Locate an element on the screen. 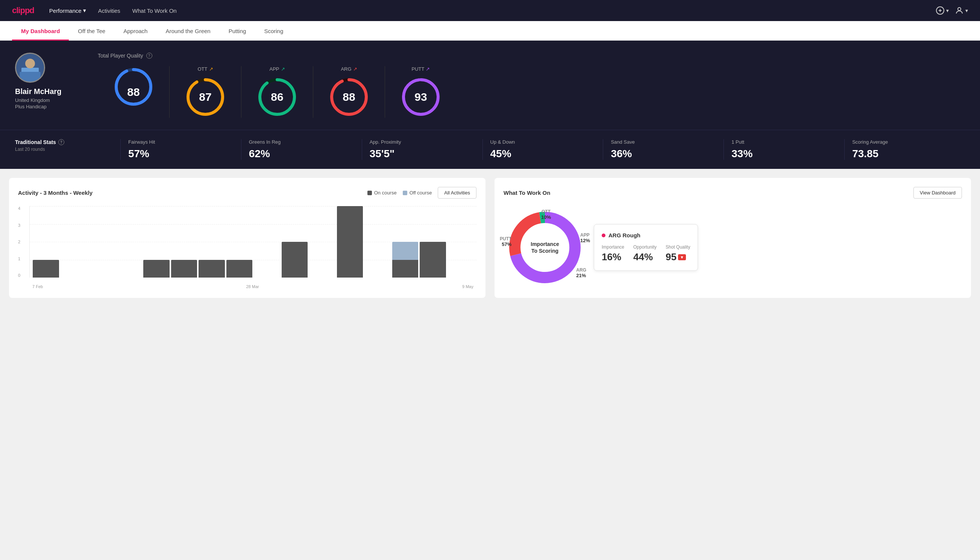 This screenshot has height=560, width=980. all-activities-button: All Activities is located at coordinates (457, 193).